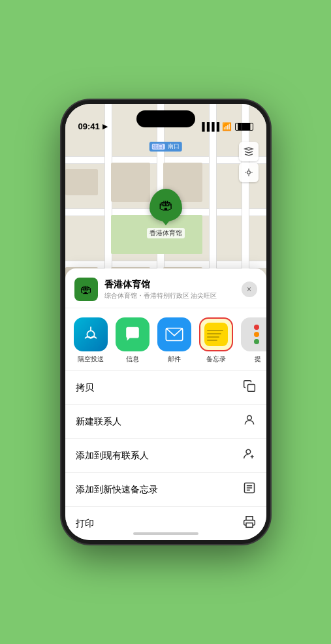 The height and width of the screenshot is (644, 331). What do you see at coordinates (91, 341) in the screenshot?
I see `share-item-airdrop: 隔空投送` at bounding box center [91, 341].